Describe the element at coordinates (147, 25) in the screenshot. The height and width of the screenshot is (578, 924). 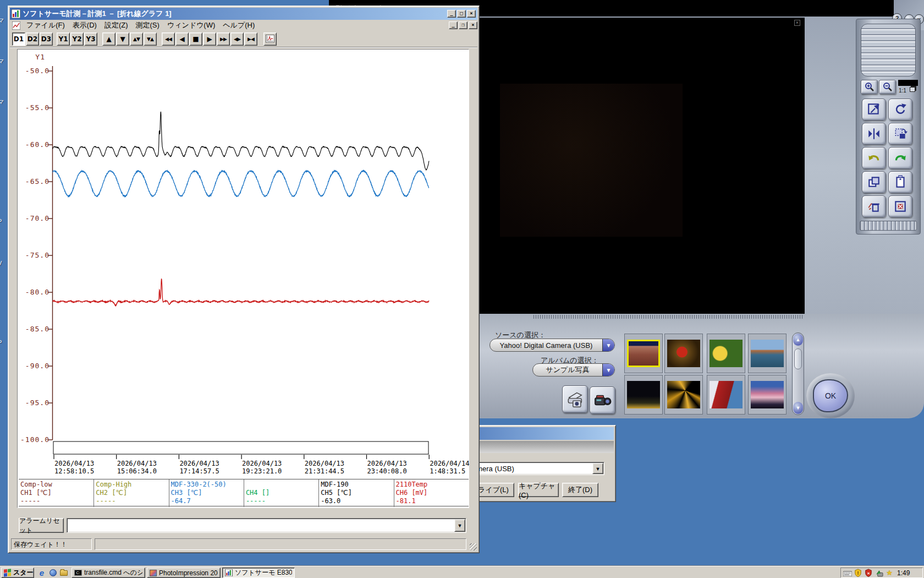
I see `menu-item-3: 測定(S)` at that location.